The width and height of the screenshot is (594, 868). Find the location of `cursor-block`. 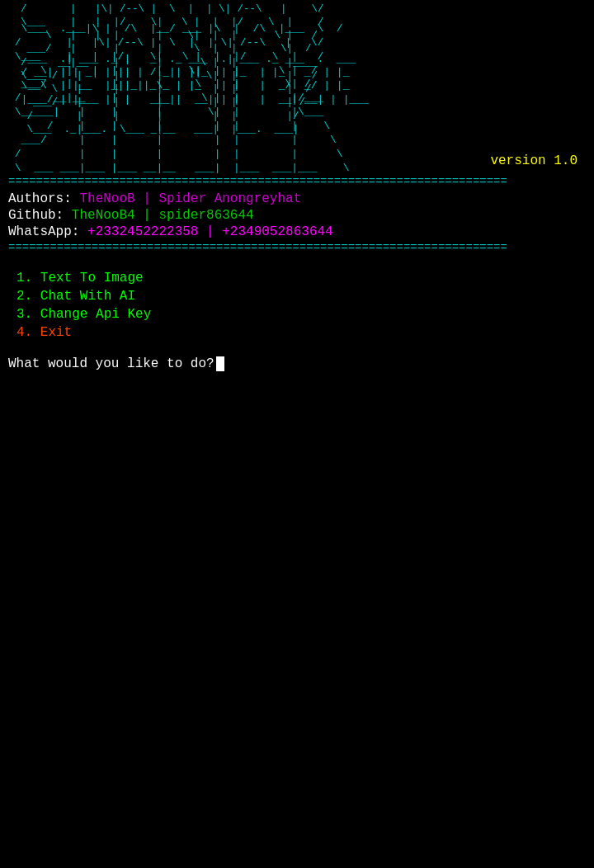

cursor-block is located at coordinates (220, 364).